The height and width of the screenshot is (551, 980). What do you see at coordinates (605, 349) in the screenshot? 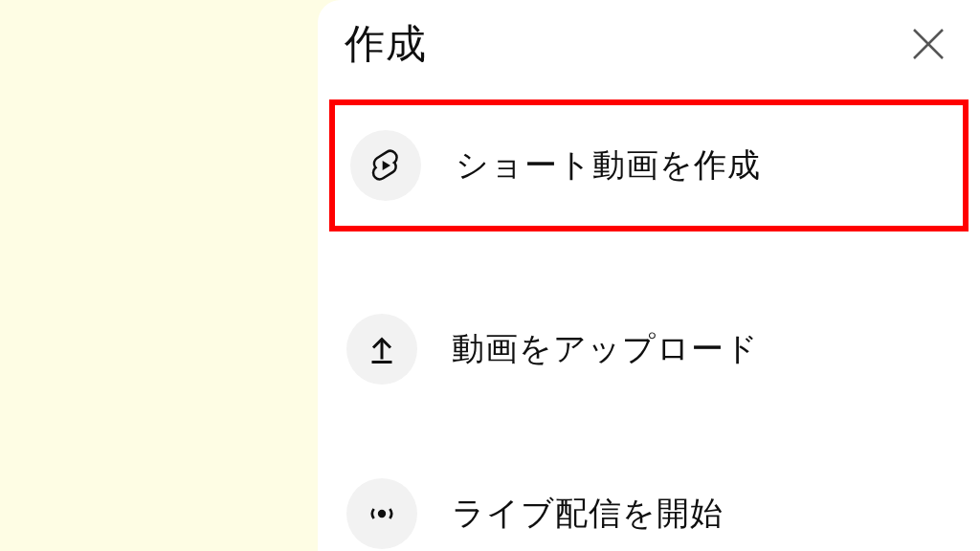
I see `option-label: 動画をアップロード` at bounding box center [605, 349].